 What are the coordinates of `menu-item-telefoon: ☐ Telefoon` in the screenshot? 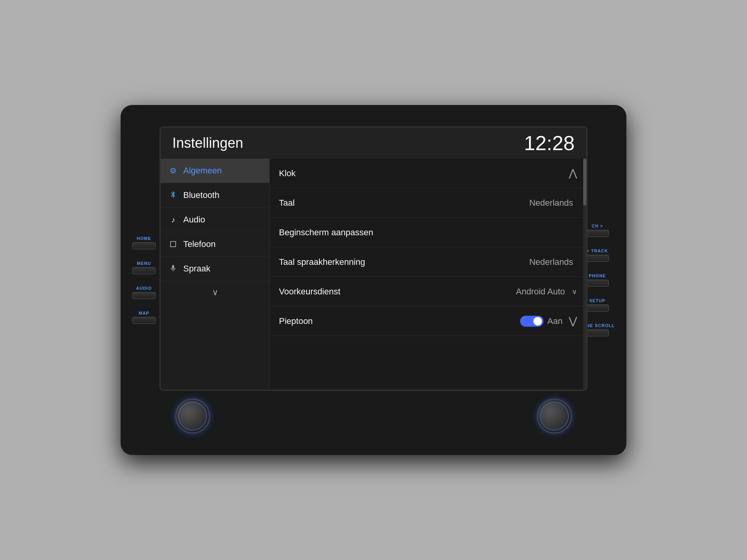 It's located at (215, 244).